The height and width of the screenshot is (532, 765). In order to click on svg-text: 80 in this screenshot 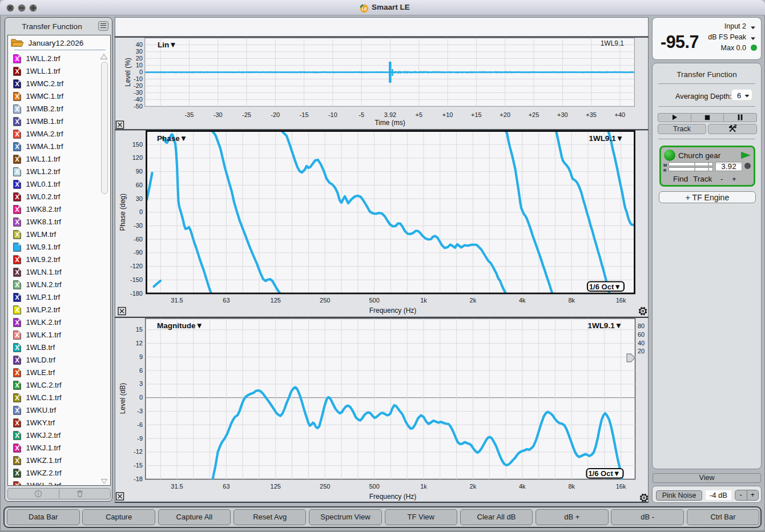, I will do `click(641, 326)`.